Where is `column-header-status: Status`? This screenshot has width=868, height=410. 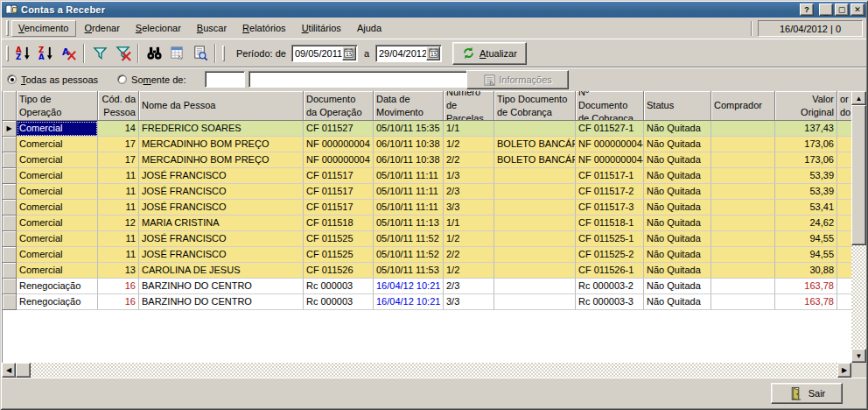 column-header-status: Status is located at coordinates (677, 106).